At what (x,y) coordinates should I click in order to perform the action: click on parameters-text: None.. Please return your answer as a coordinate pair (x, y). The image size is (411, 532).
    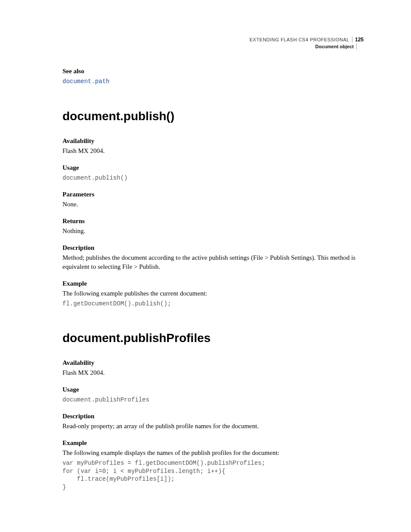
    Looking at the image, I should click on (213, 204).